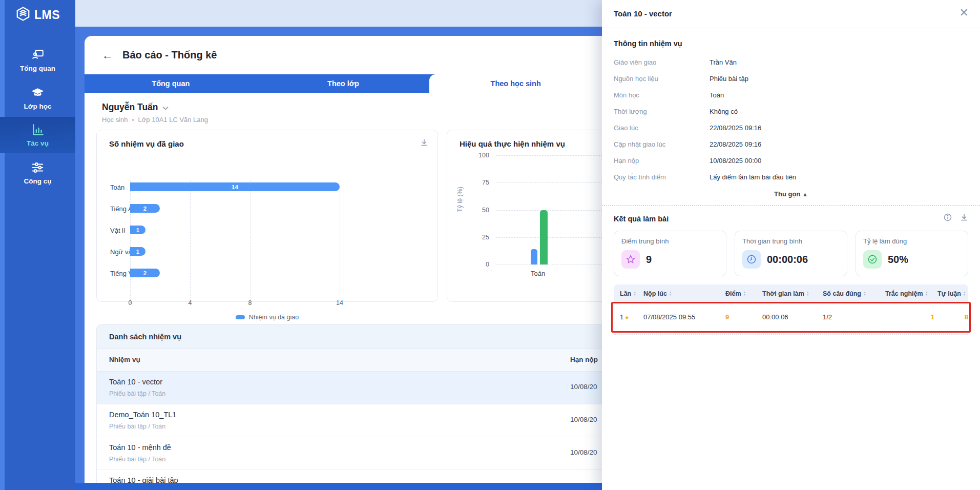 The width and height of the screenshot is (980, 490). Describe the element at coordinates (793, 294) in the screenshot. I see `column-thoi-gian-lam: Thời gian làm ▲▼` at that location.